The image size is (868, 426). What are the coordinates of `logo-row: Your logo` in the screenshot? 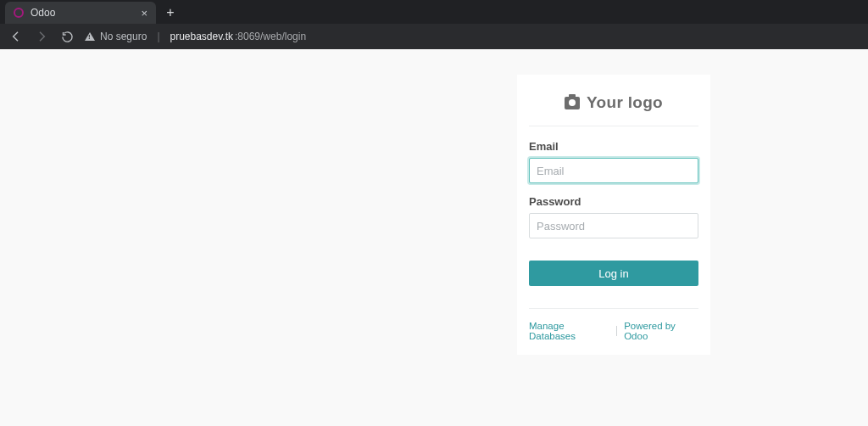 It's located at (614, 107).